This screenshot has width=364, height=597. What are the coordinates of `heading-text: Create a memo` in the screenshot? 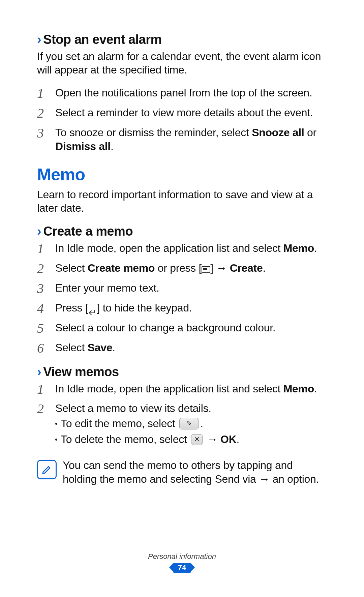 It's located at (88, 231).